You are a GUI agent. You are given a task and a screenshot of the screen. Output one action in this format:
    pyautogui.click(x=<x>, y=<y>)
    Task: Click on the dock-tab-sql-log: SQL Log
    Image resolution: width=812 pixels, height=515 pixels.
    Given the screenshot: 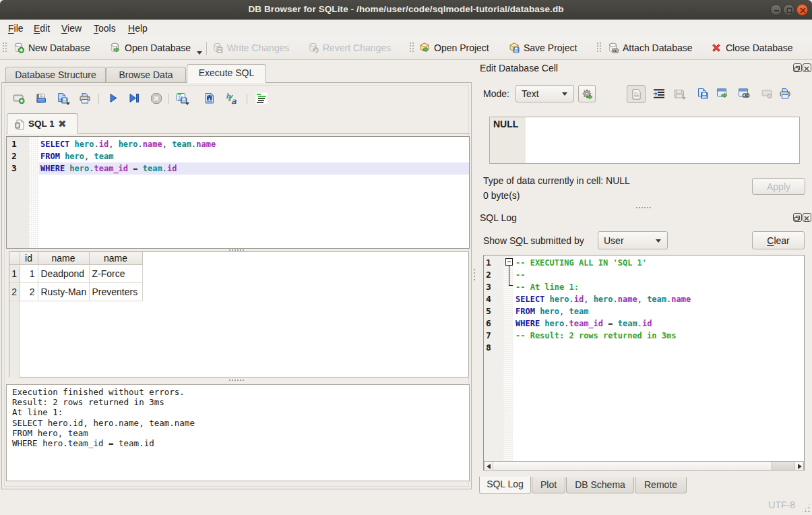 What is the action you would take?
    pyautogui.click(x=505, y=485)
    